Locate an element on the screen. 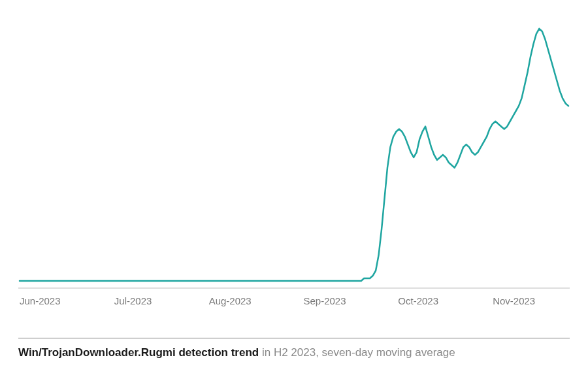 This screenshot has height=375, width=588. x-tick-label: Oct-2023 is located at coordinates (446, 301).